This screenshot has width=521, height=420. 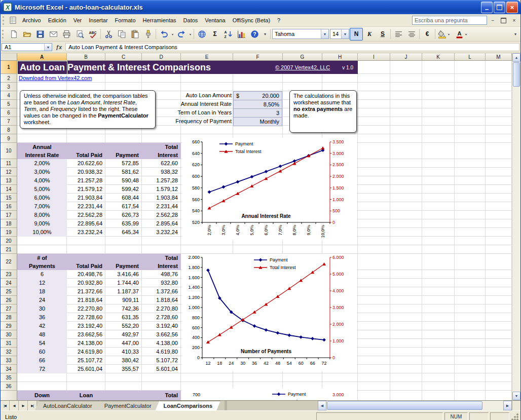 I want to click on cell-C18: 635,99, so click(x=122, y=224).